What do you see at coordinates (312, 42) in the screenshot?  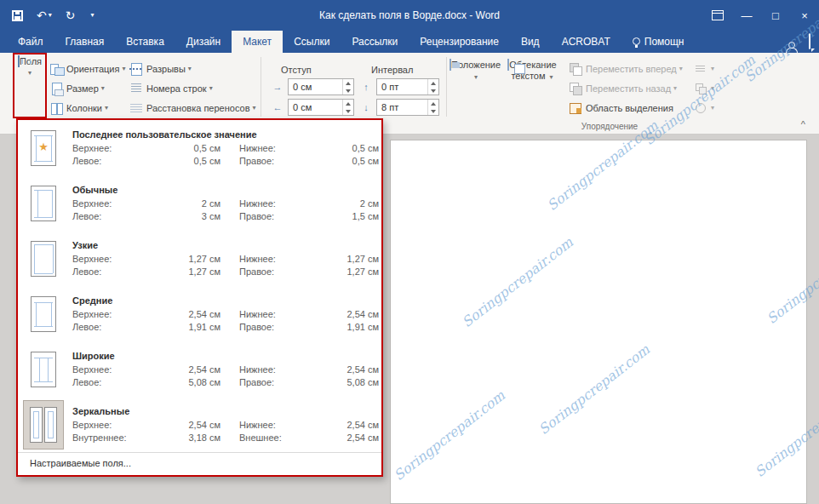 I see `tab-references: Ссылки` at bounding box center [312, 42].